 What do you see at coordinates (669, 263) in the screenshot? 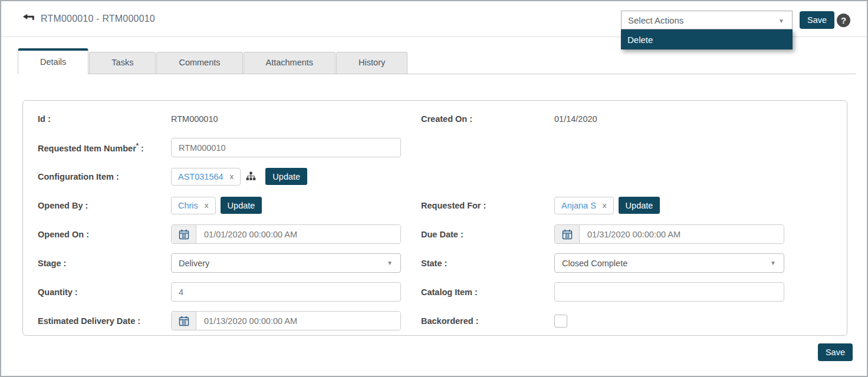
I see `state-select: Closed Complete ▼` at bounding box center [669, 263].